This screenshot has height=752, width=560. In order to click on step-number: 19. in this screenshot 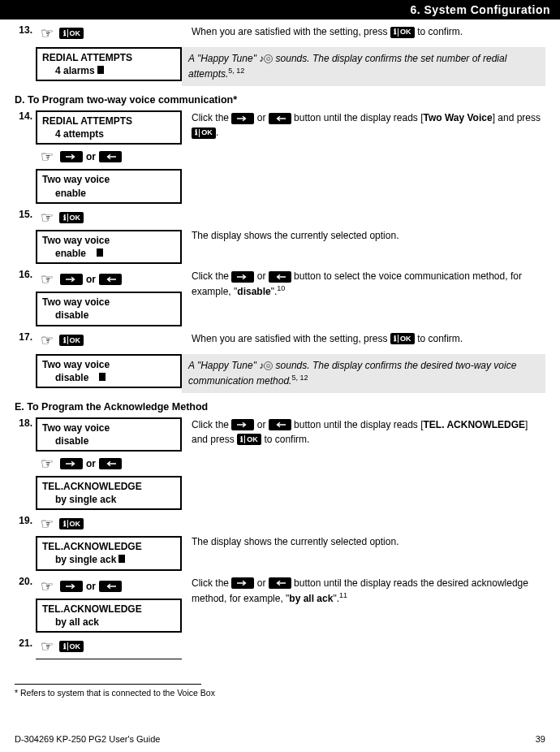, I will do `click(25, 521)`.